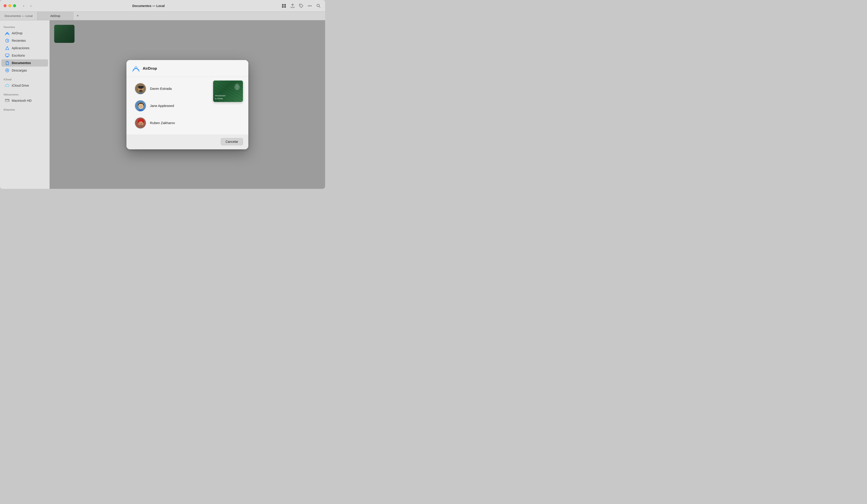 Image resolution: width=867 pixels, height=504 pixels. Describe the element at coordinates (25, 105) in the screenshot. I see `sidebar: Favoritos AirDrop` at that location.